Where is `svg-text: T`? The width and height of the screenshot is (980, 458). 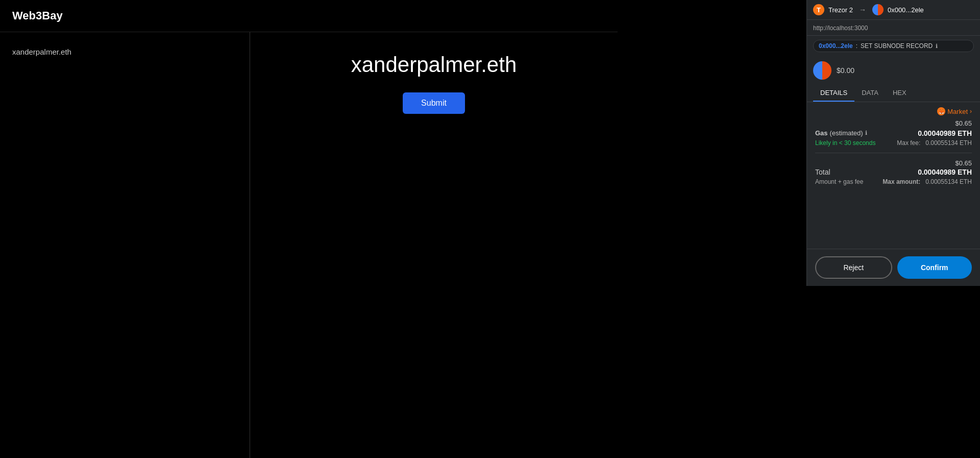 svg-text: T is located at coordinates (819, 10).